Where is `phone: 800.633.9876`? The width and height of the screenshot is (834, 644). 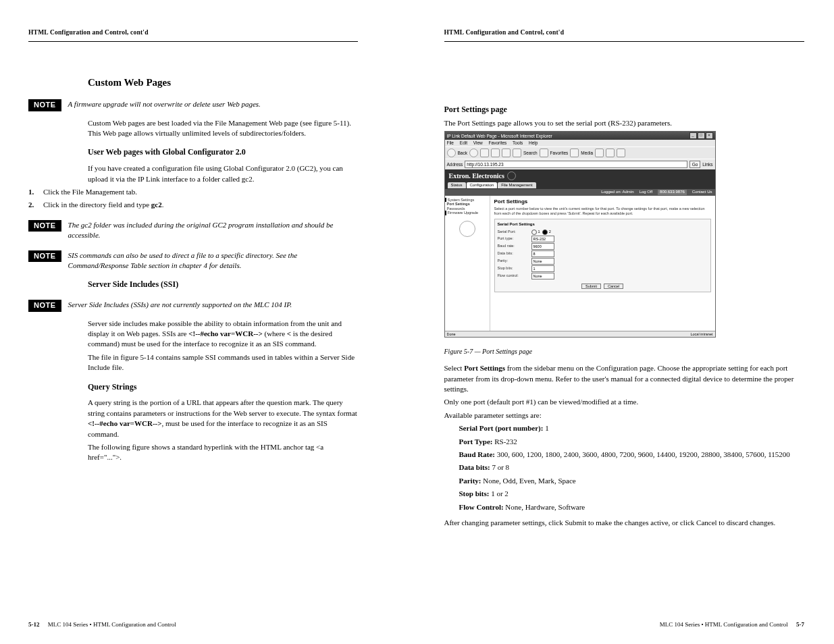
phone: 800.633.9876 is located at coordinates (673, 192).